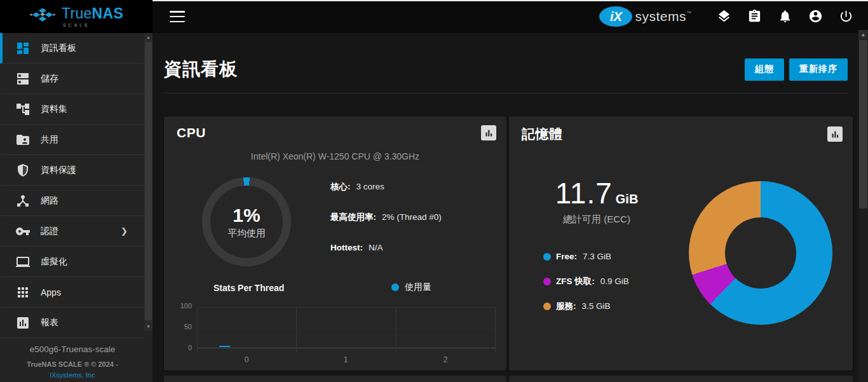  I want to click on thread-usage-chart, so click(346, 328).